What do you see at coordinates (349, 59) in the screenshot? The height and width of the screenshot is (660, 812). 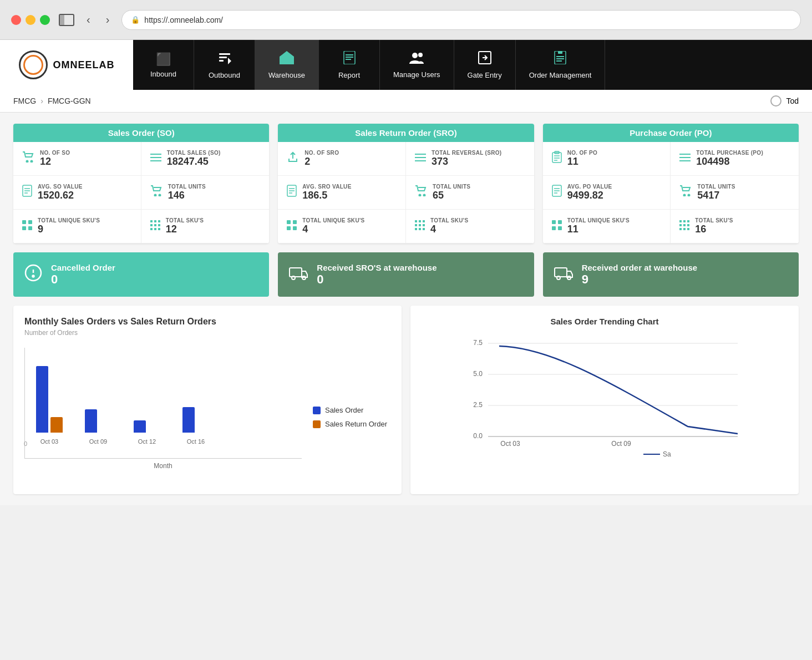 I see `report-icon` at bounding box center [349, 59].